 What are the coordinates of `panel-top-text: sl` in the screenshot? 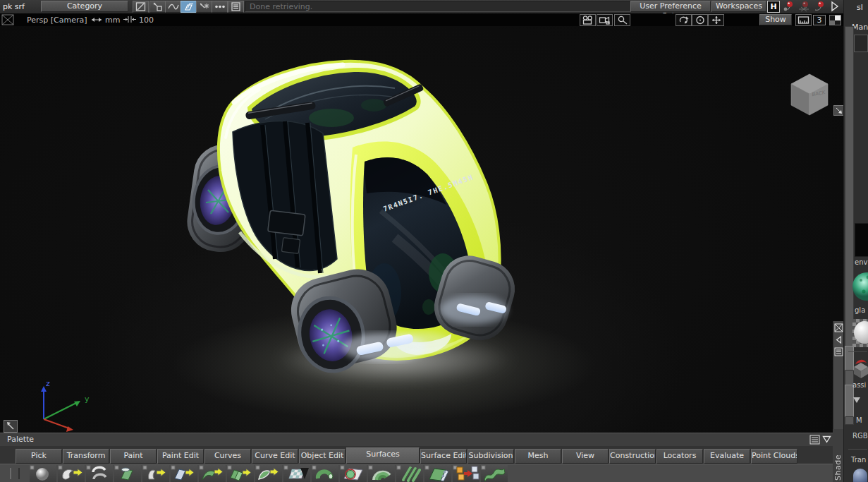 It's located at (860, 7).